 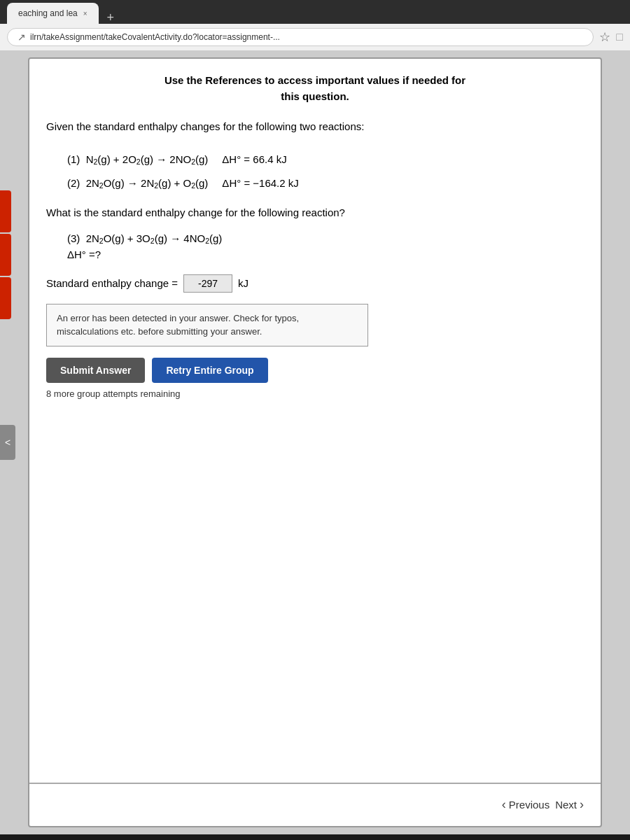 What do you see at coordinates (77, 160) in the screenshot?
I see `reaction-1-label: (1)` at bounding box center [77, 160].